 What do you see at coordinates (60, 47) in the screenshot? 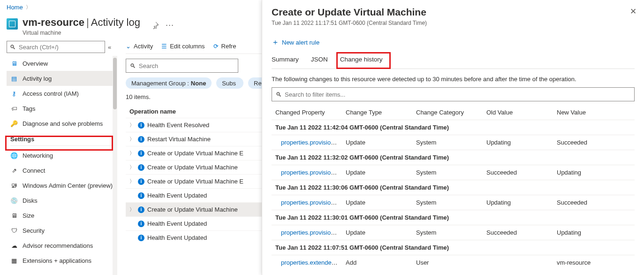
I see `sidebar-search-input` at bounding box center [60, 47].